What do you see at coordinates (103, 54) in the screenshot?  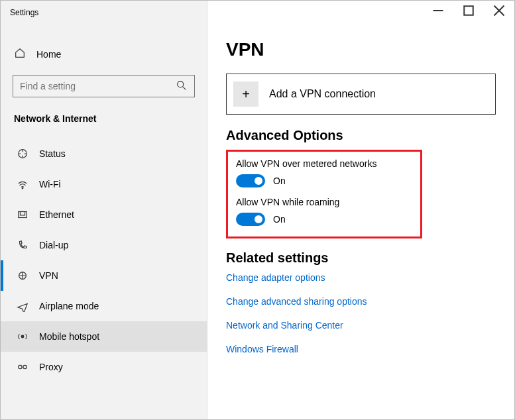 I see `home-nav: Home` at bounding box center [103, 54].